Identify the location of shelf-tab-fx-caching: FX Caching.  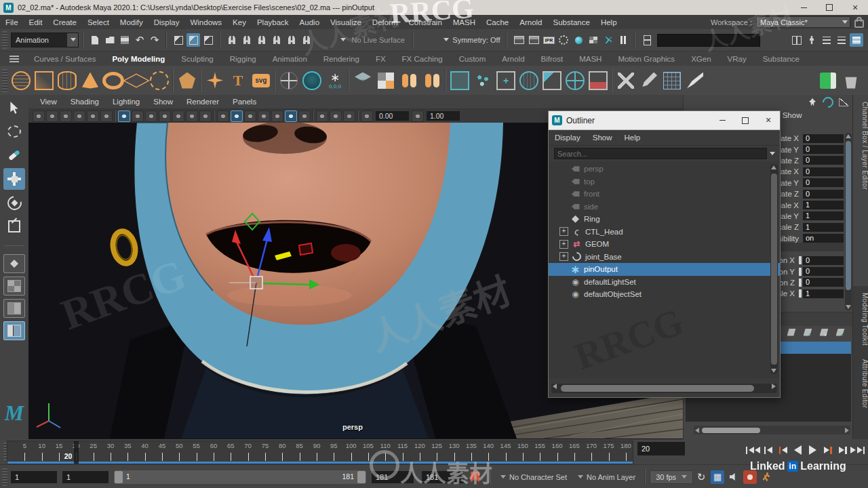
(422, 59).